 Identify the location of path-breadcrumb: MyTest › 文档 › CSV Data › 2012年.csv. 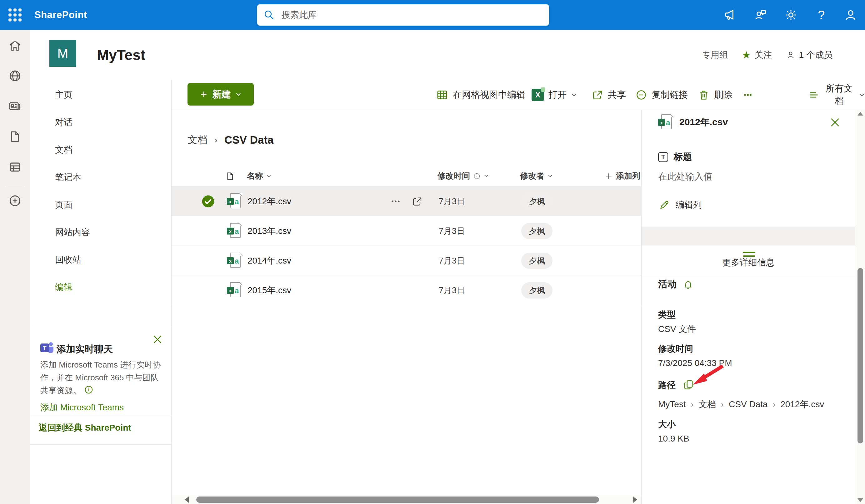
(741, 404).